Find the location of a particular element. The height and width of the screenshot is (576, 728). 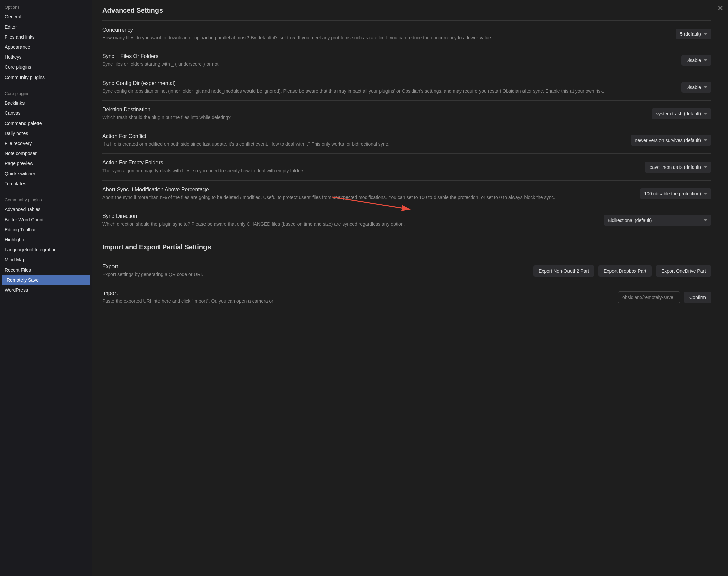

sidebar-heading-options: Options is located at coordinates (46, 7).